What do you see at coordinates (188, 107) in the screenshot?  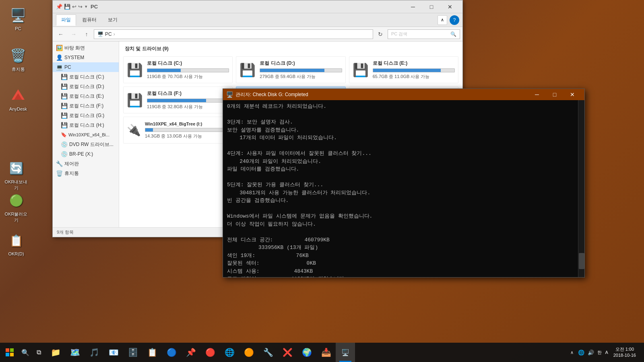 I see `drive-f-size: 119GB 중 32.8GB 사용 가능` at bounding box center [188, 107].